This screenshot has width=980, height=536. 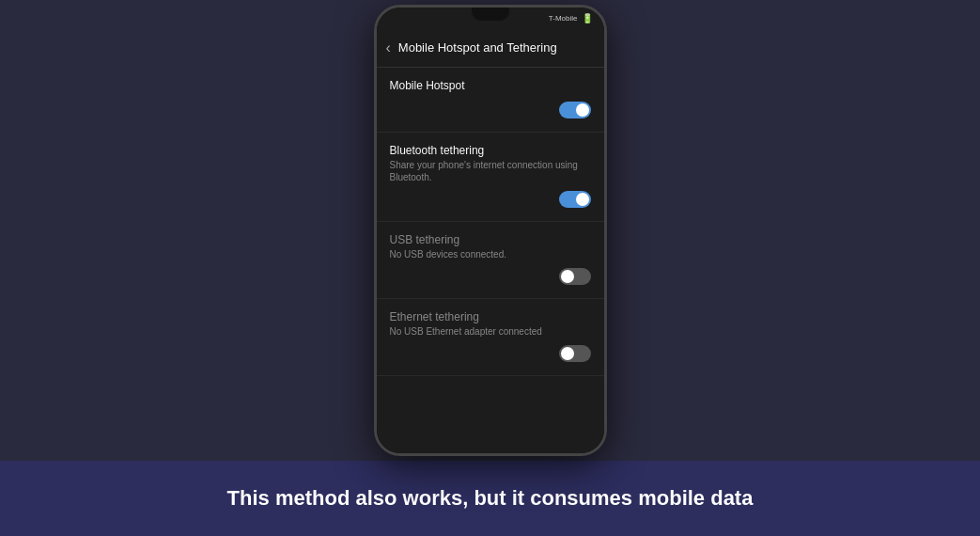 I want to click on usb-tethering-item: USB tethering No USB devices connected., so click(x=490, y=260).